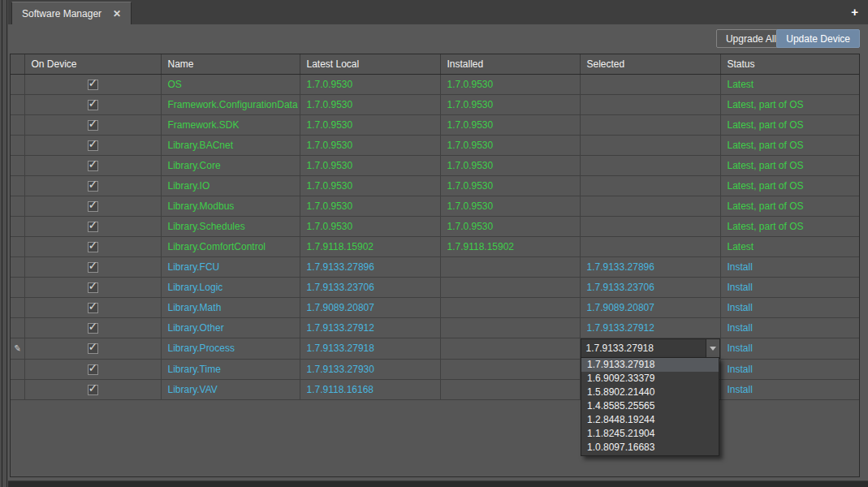  I want to click on package-name: Framework.SDK, so click(231, 125).